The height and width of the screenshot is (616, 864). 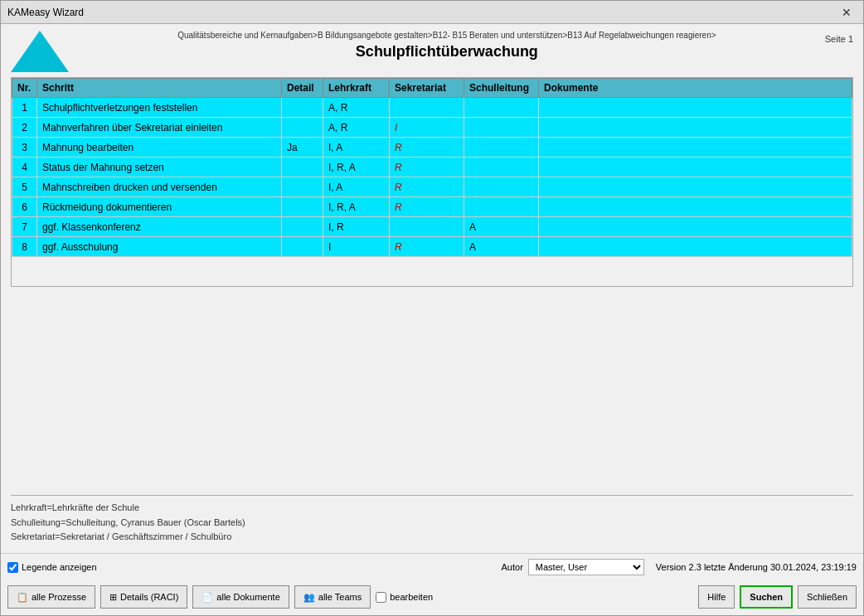 What do you see at coordinates (839, 39) in the screenshot?
I see `page-number: Seite 1` at bounding box center [839, 39].